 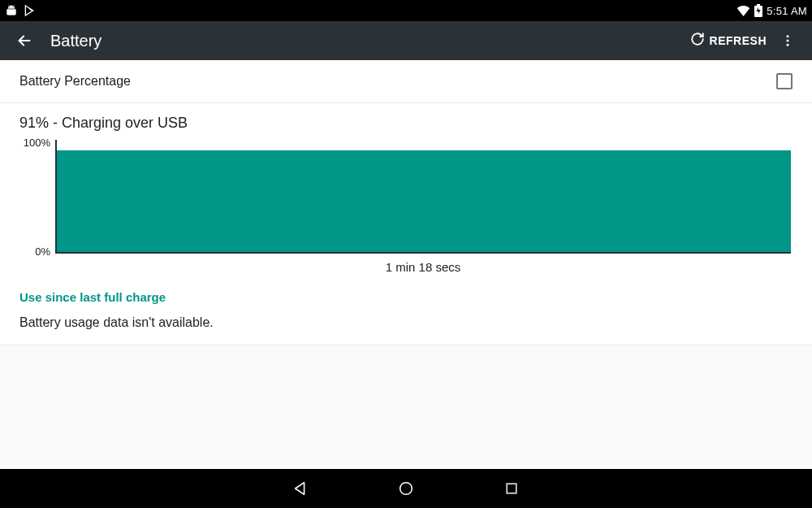 I want to click on back-button, so click(x=24, y=41).